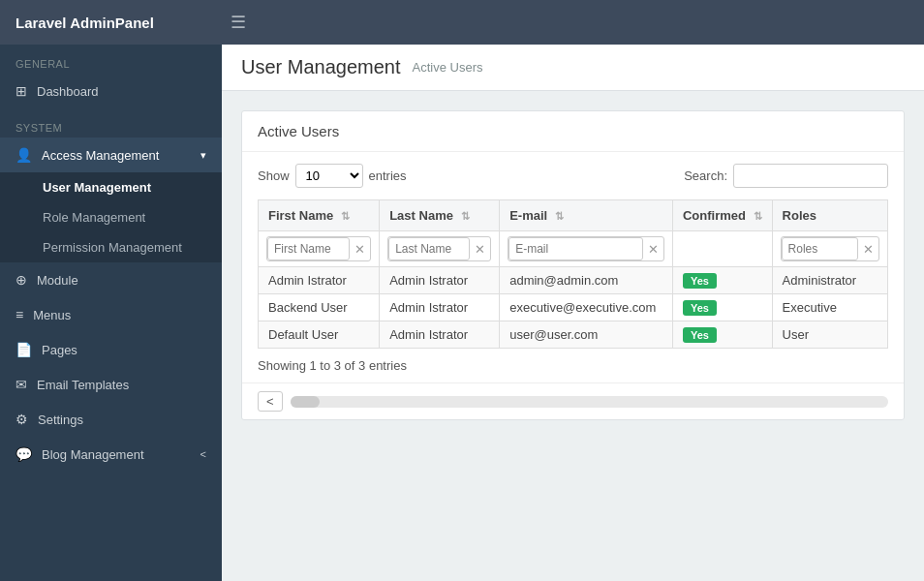  What do you see at coordinates (110, 217) in the screenshot?
I see `sidebar-item-role-management: Role Management` at bounding box center [110, 217].